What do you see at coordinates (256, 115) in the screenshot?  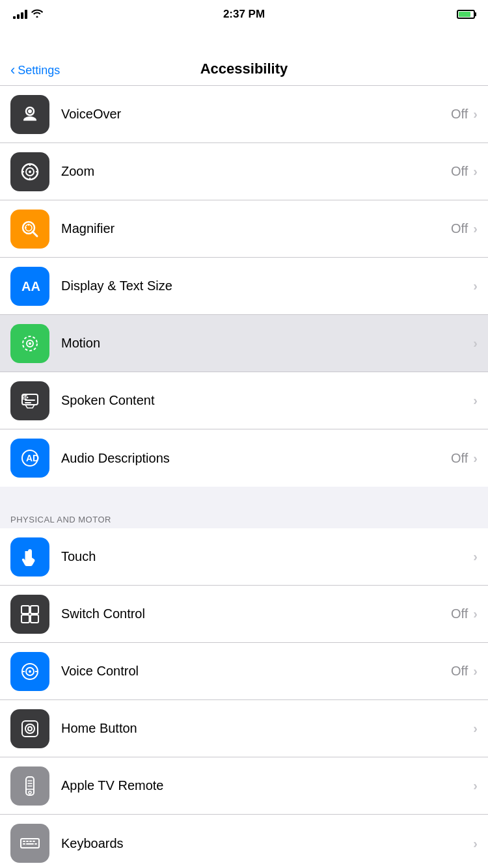 I see `voiceover-label: VoiceOver` at bounding box center [256, 115].